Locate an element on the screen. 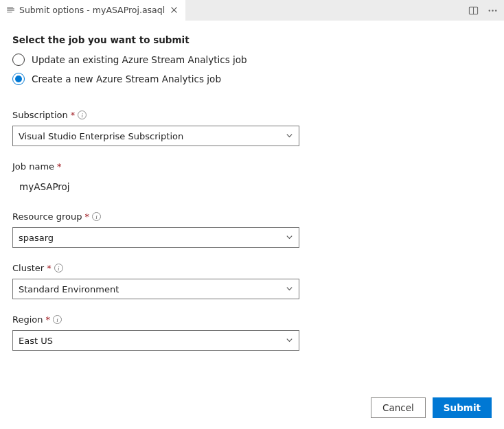 The image size is (504, 429). cluster-select: Standard Environment is located at coordinates (156, 289).